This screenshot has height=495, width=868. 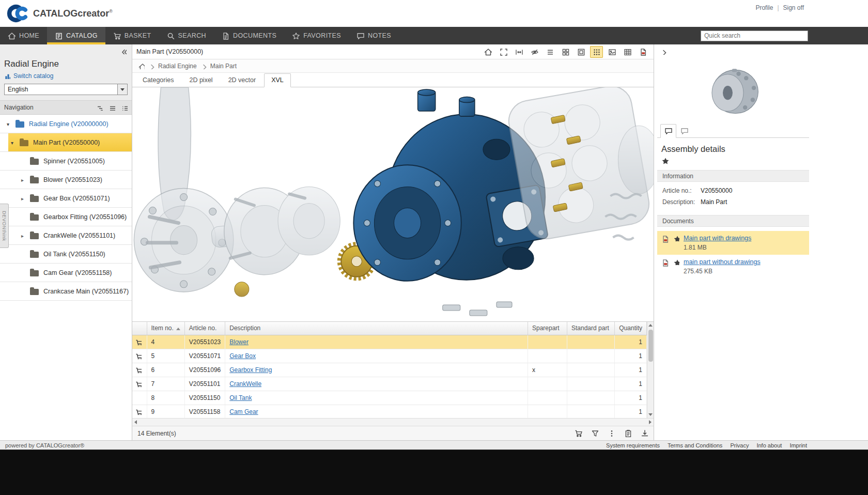 I want to click on tree-item-blower: Blower (V20551023), so click(x=66, y=180).